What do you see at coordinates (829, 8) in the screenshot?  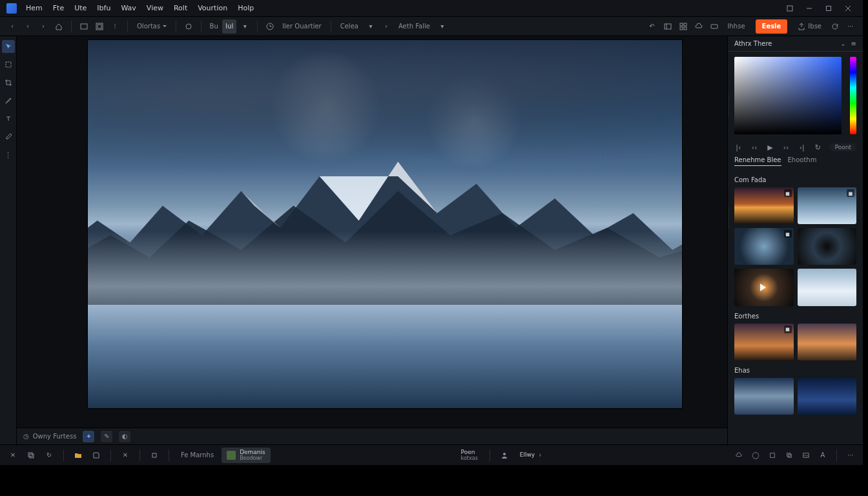 I see `maximize-button` at bounding box center [829, 8].